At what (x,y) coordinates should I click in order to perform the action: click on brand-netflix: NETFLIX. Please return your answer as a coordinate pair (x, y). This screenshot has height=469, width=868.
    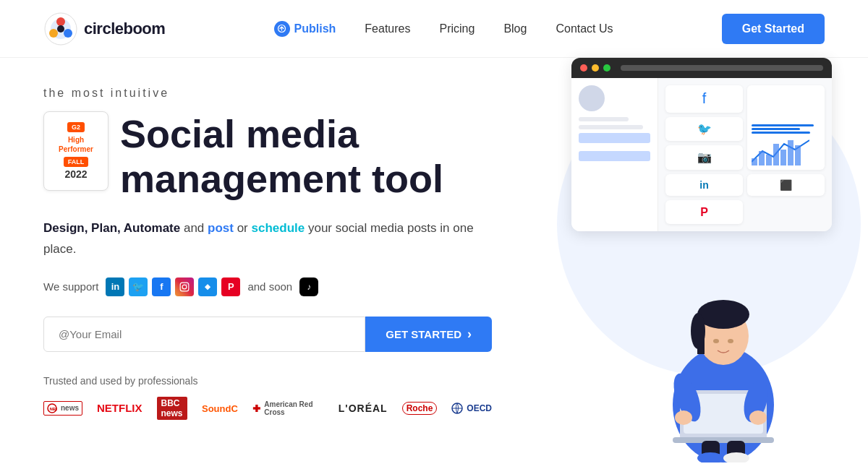
    Looking at the image, I should click on (120, 408).